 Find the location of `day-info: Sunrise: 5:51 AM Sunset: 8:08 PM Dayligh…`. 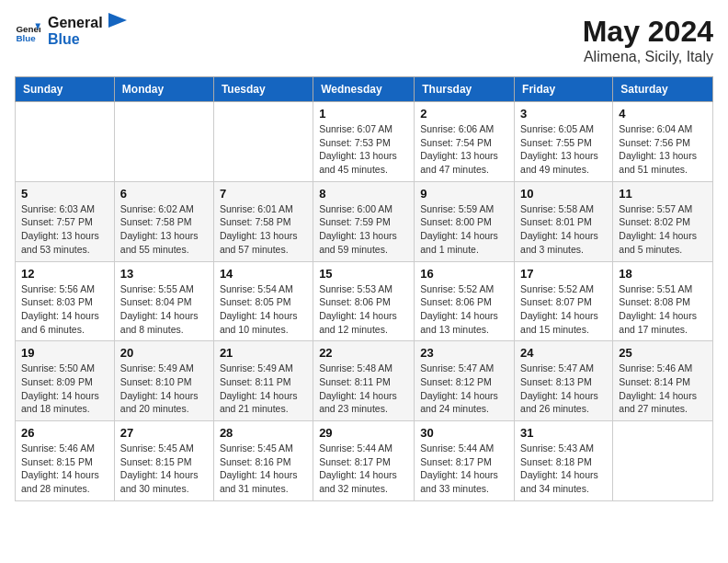

day-info: Sunrise: 5:51 AM Sunset: 8:08 PM Dayligh… is located at coordinates (663, 309).